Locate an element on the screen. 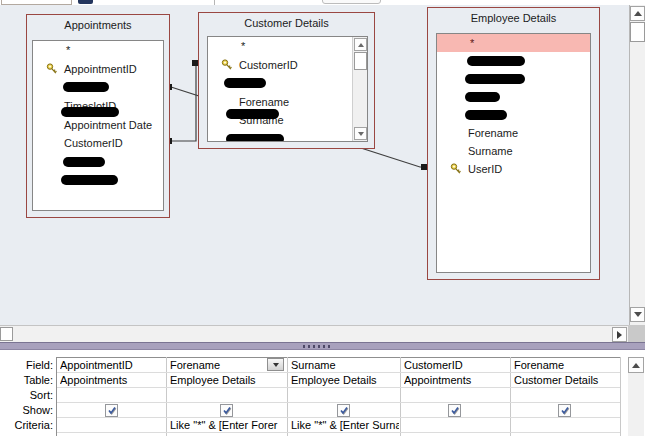  field-list-scrollbar is located at coordinates (360, 89).